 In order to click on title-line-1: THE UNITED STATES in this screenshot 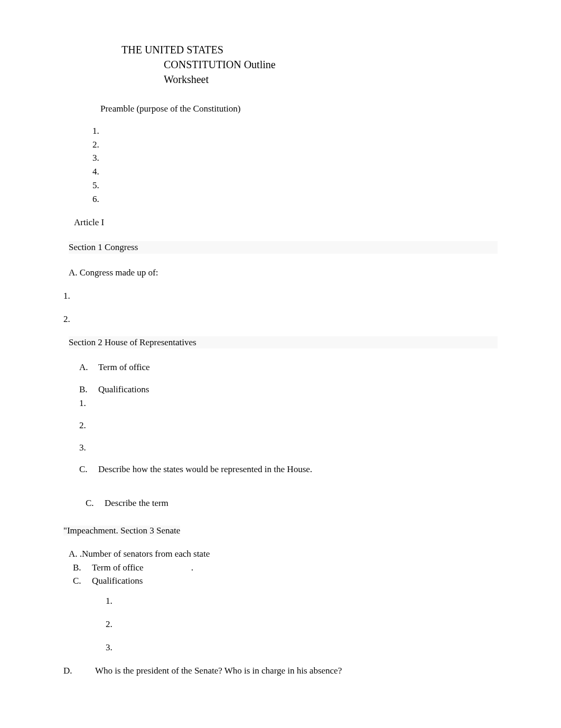, I will do `click(310, 50)`.